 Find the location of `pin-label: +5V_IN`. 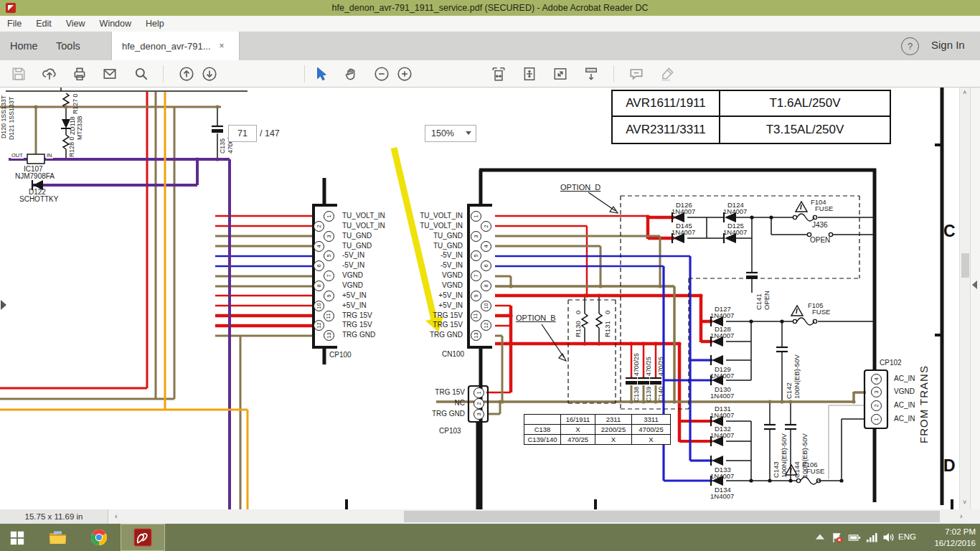

pin-label: +5V_IN is located at coordinates (354, 296).